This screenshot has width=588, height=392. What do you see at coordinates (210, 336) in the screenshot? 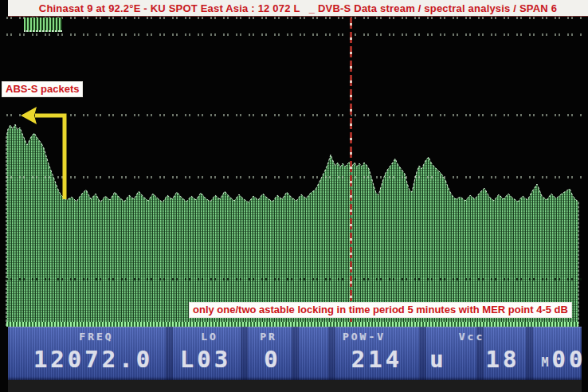
I see `lo-label: LO` at bounding box center [210, 336].